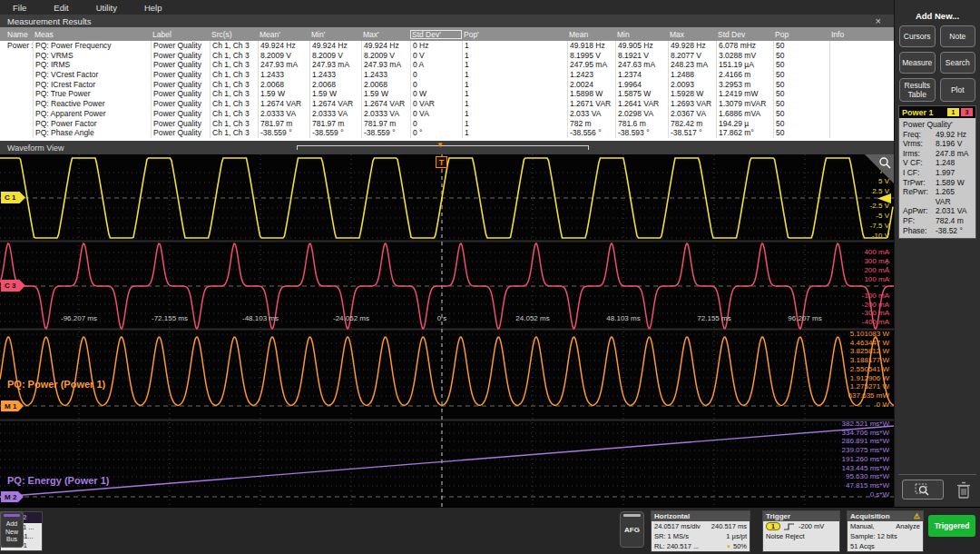  Describe the element at coordinates (862, 35) in the screenshot. I see `column-header: Info` at that location.